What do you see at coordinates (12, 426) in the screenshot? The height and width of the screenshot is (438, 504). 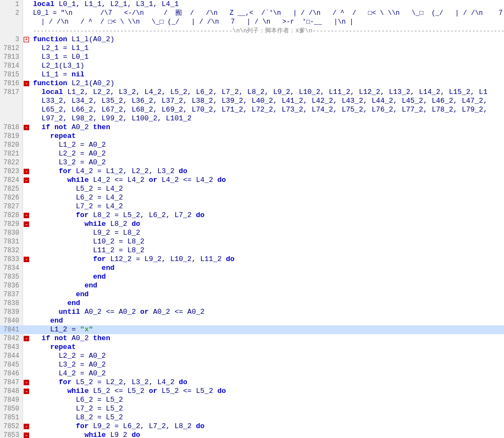 I see `line-num-7852: 7852` at bounding box center [12, 426].